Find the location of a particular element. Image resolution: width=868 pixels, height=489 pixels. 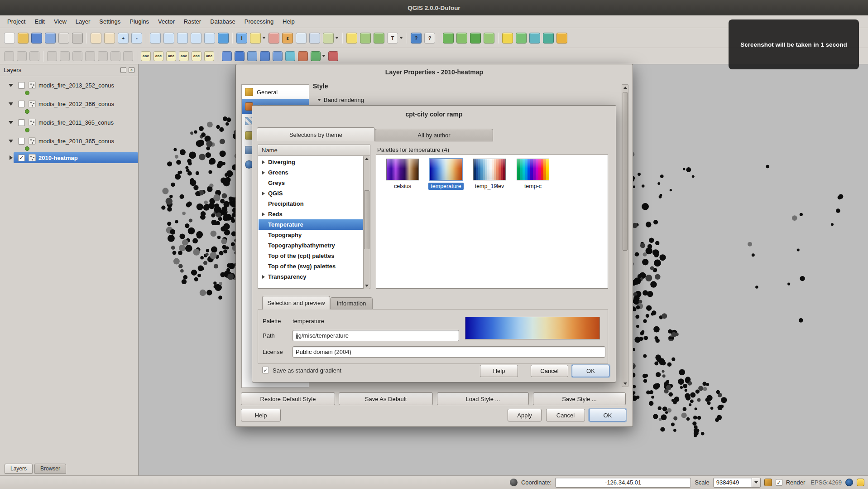

menu-vector: Vector is located at coordinates (167, 22).